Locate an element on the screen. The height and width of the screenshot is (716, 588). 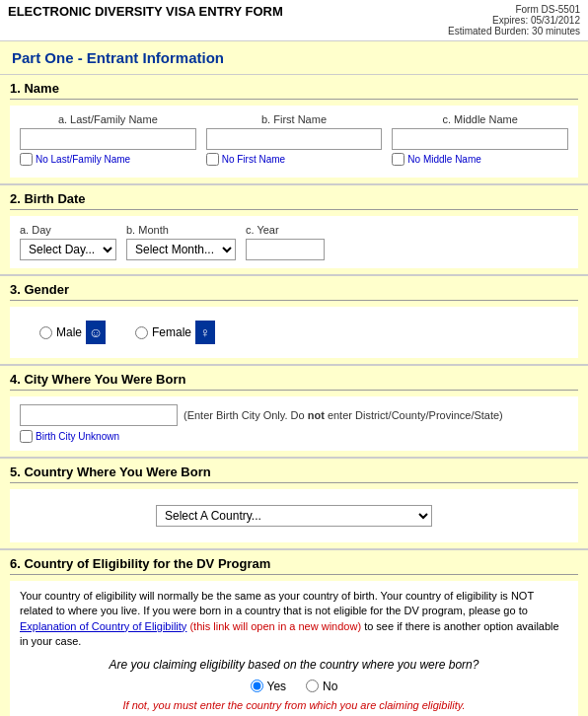
city-unknown-label: Birth City Unknown is located at coordinates (294, 436).